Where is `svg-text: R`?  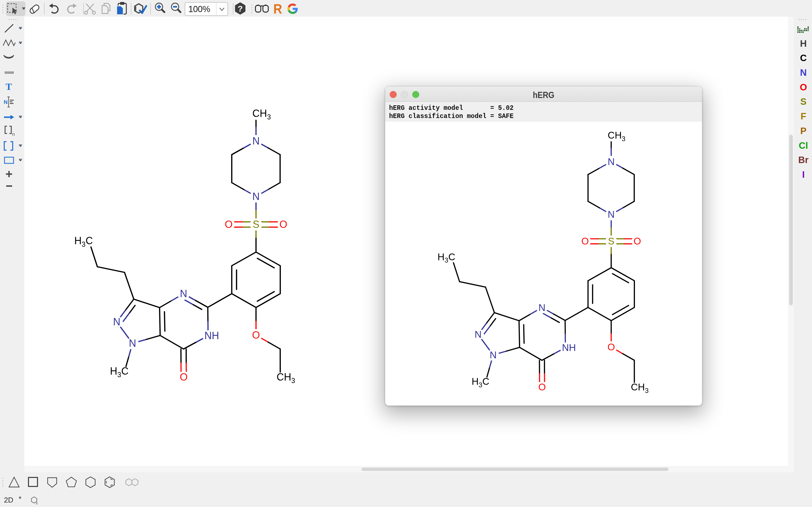 svg-text: R is located at coordinates (277, 9).